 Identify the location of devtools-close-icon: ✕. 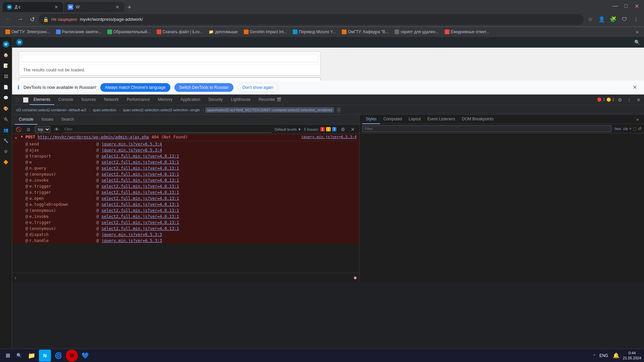
(639, 100).